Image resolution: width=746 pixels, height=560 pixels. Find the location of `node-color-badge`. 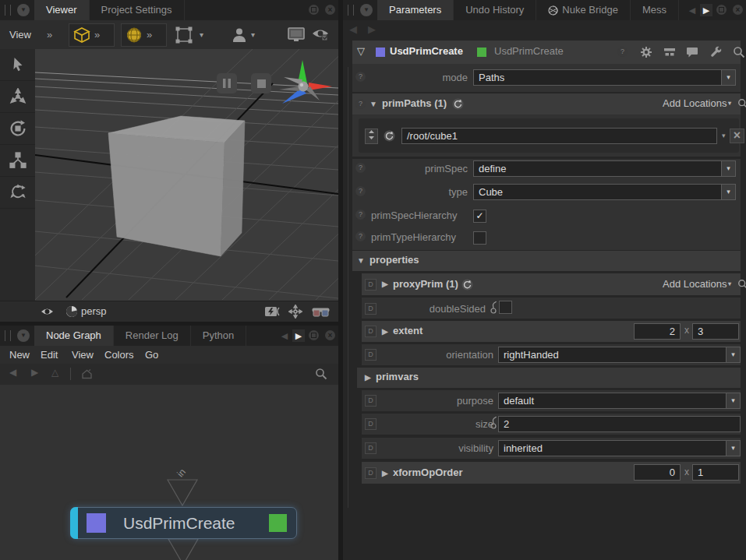

node-color-badge is located at coordinates (380, 52).